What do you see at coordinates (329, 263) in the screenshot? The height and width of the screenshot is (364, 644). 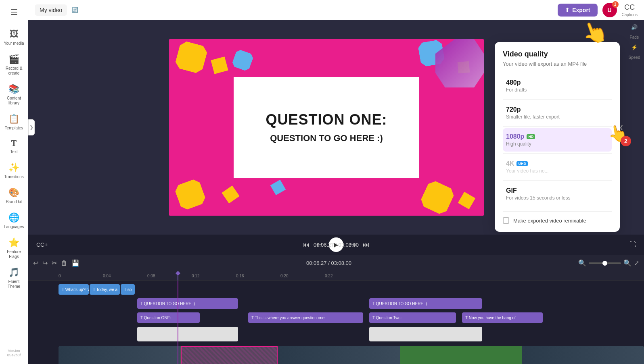 I see `timeline-time-display: 00:06.27 / 03:08.00` at bounding box center [329, 263].